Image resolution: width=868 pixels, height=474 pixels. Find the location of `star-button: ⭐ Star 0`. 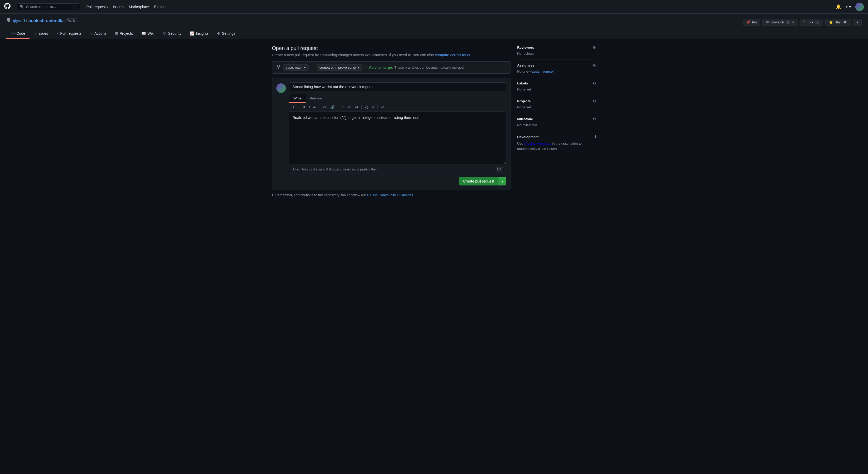

star-button: ⭐ Star 0 is located at coordinates (838, 22).